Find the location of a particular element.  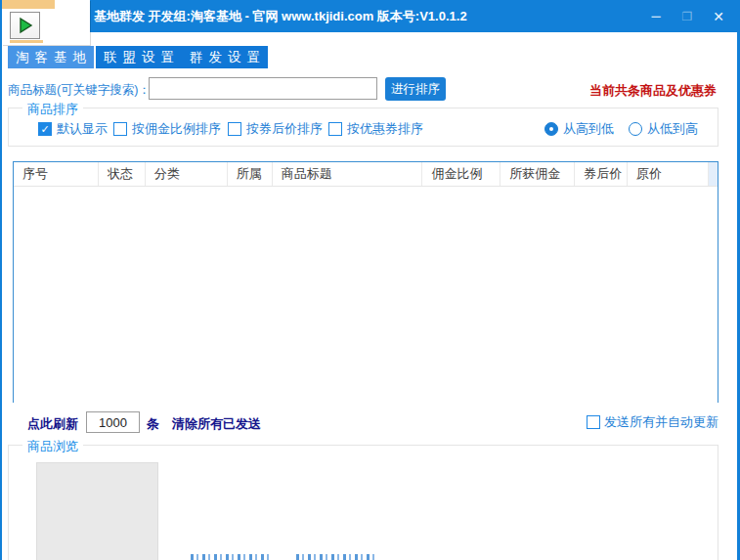

table-header-end-sliver is located at coordinates (714, 174).